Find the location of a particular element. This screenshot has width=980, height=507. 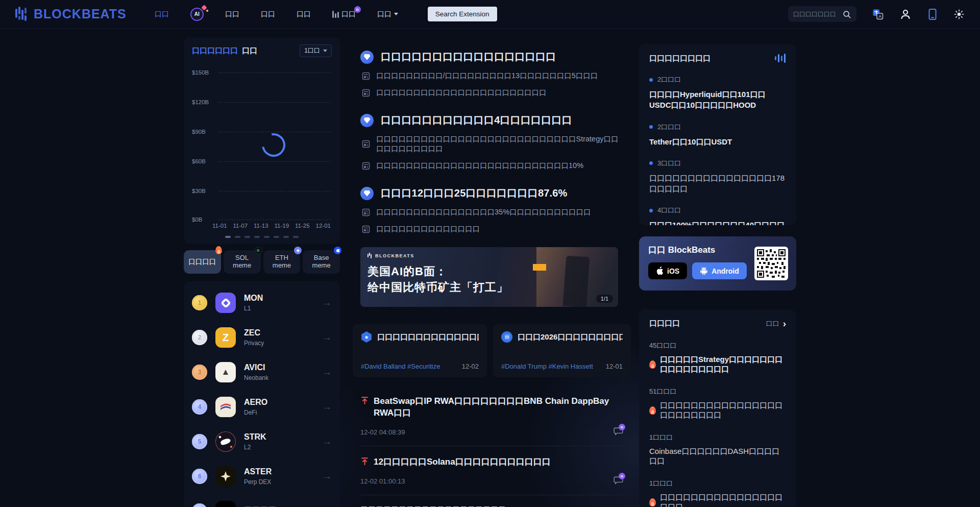

android-download-button: Android is located at coordinates (720, 271).